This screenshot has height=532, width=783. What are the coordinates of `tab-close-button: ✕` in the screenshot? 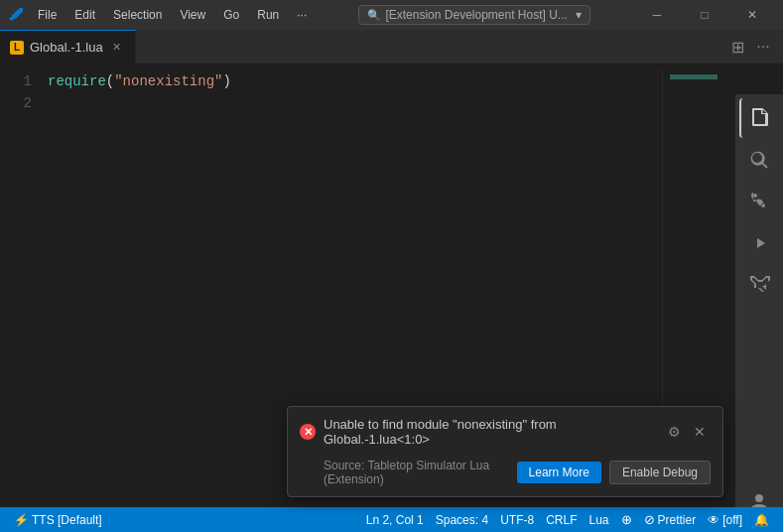 It's located at (117, 48).